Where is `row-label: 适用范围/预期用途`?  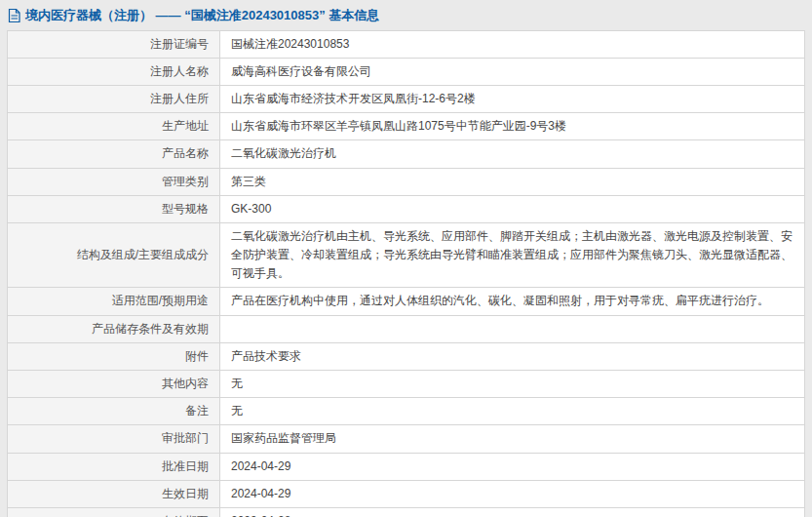 row-label: 适用范围/预期用途 is located at coordinates (114, 301).